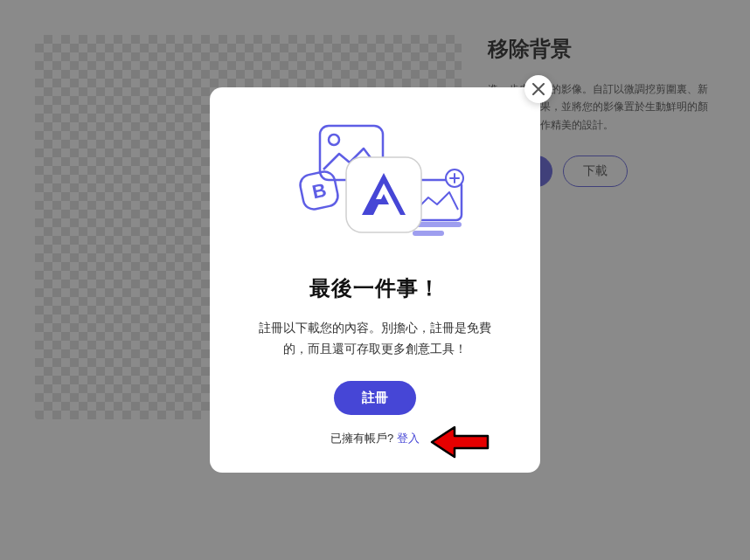  What do you see at coordinates (408, 439) in the screenshot?
I see `login-link: 登入` at bounding box center [408, 439].